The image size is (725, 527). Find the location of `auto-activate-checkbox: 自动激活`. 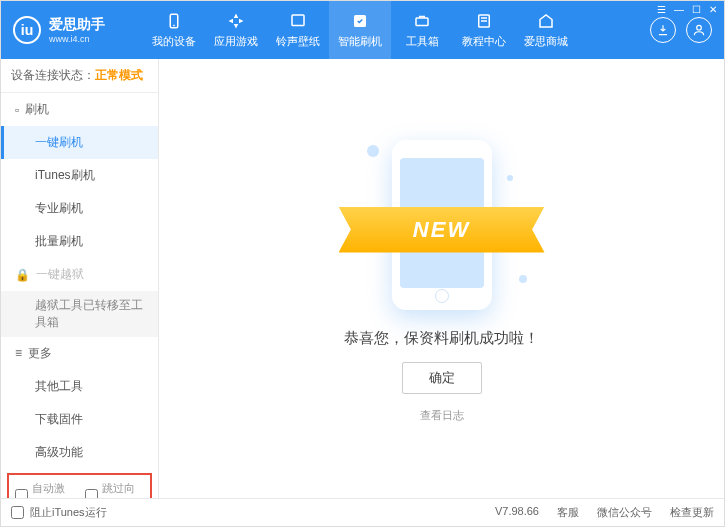

auto-activate-checkbox: 自动激活 is located at coordinates (45, 490).